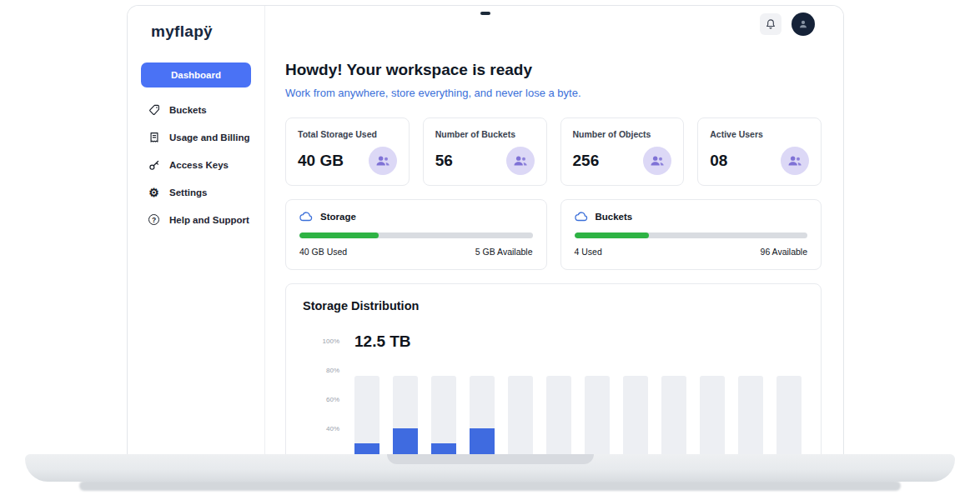  I want to click on stat-card-buckets: Number of Buckets 56, so click(485, 152).